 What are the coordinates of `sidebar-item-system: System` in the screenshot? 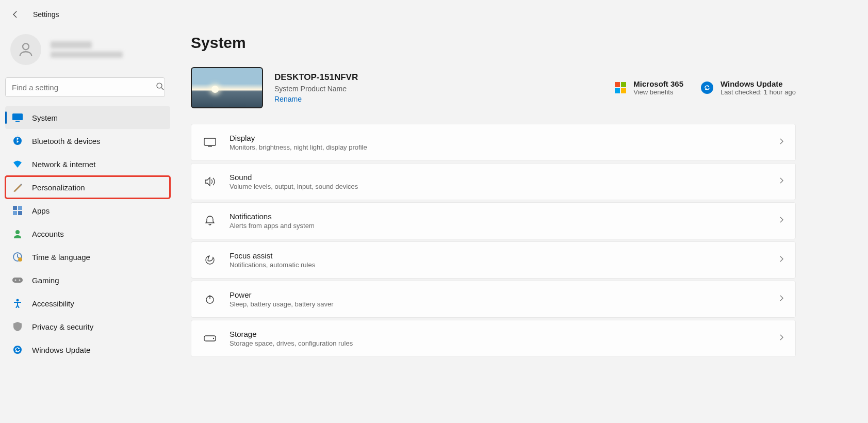 It's located at (88, 118).